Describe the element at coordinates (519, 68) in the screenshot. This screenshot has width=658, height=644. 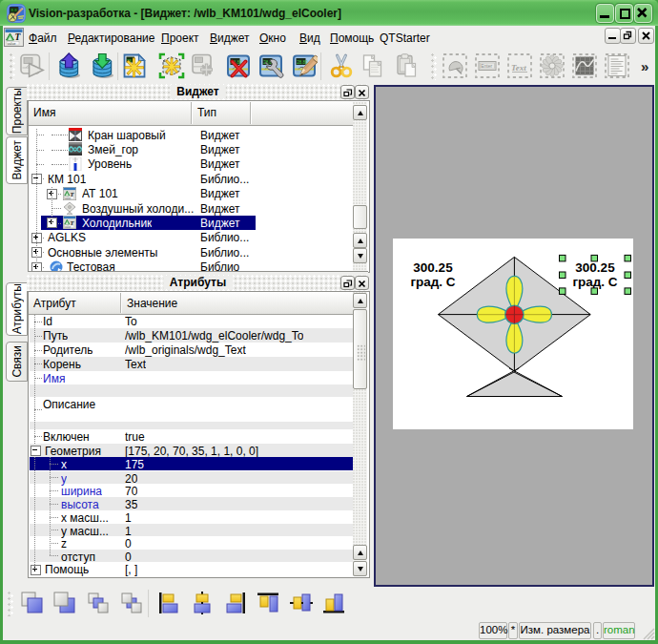
I see `svg-text: Text` at that location.